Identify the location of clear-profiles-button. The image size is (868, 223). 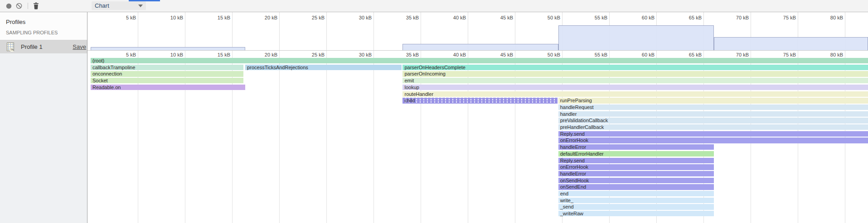
(19, 6).